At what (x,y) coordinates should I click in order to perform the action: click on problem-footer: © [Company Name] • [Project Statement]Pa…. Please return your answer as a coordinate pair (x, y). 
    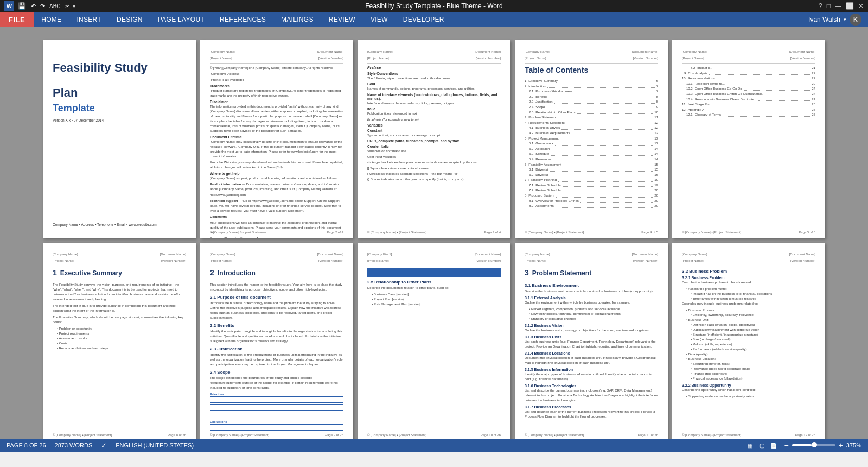
    Looking at the image, I should click on (591, 435).